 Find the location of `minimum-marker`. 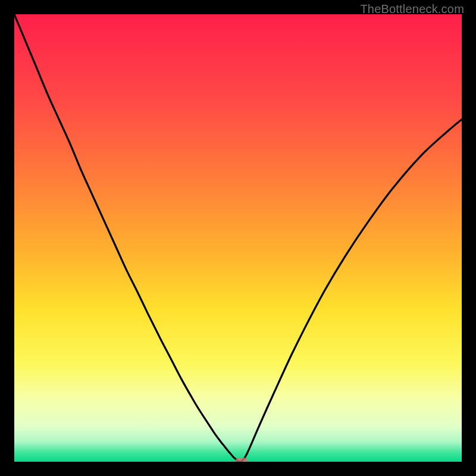

minimum-marker is located at coordinates (242, 459).